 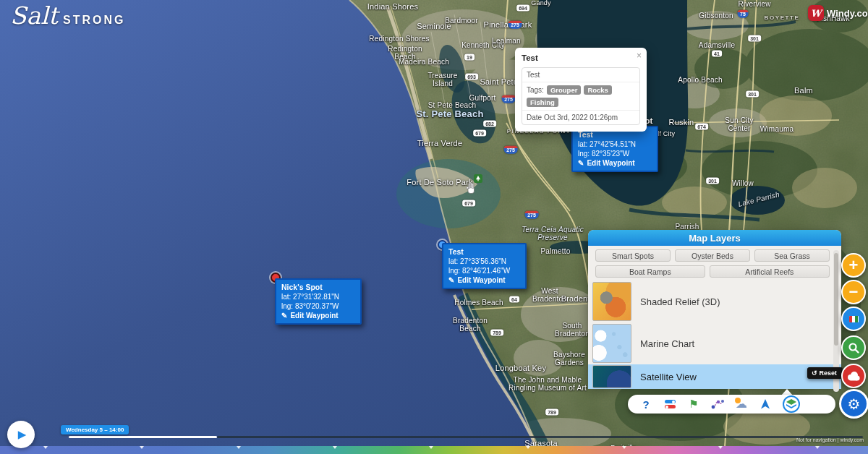 What do you see at coordinates (816, 13) in the screenshot?
I see `windy-logo-icon: W` at bounding box center [816, 13].